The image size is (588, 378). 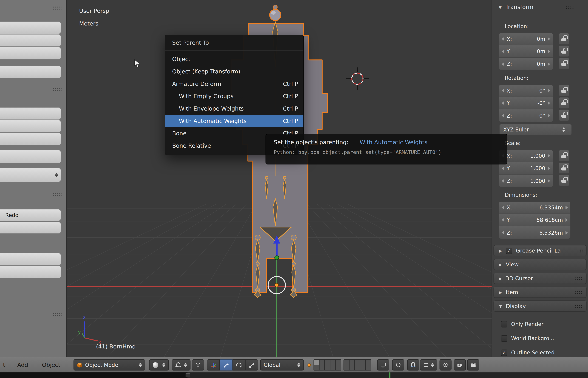 What do you see at coordinates (526, 52) in the screenshot?
I see `location-y-field: Y:0m` at bounding box center [526, 52].